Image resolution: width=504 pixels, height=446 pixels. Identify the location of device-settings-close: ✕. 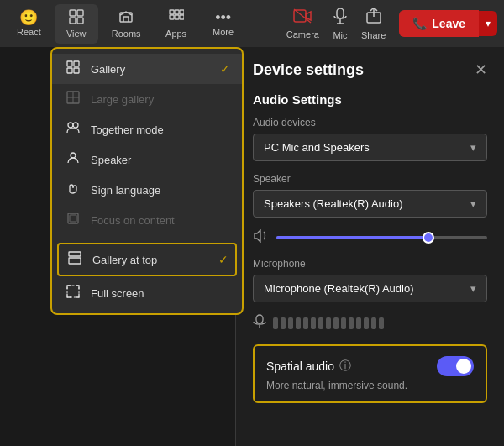
(480, 70).